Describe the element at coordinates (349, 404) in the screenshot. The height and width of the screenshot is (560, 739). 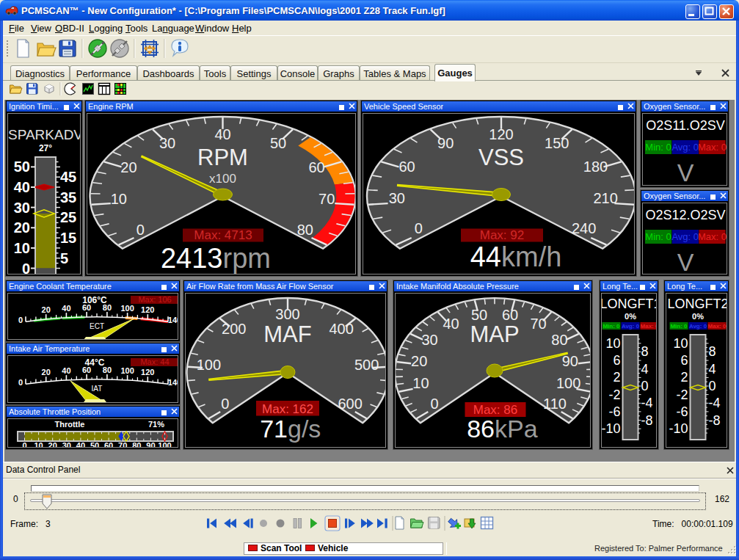
I see `svg-text: 600` at that location.